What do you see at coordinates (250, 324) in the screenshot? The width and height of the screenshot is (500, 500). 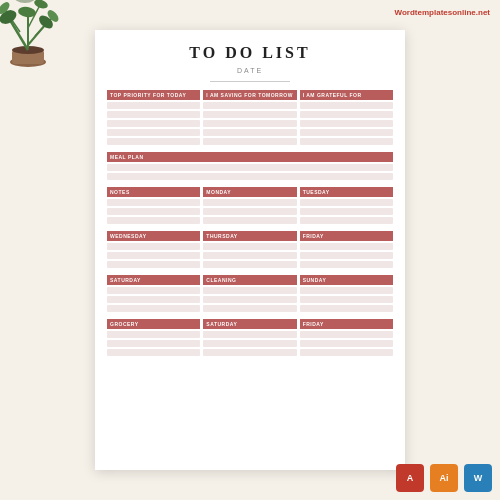 I see `saturday2-header: SATURDAY` at bounding box center [250, 324].